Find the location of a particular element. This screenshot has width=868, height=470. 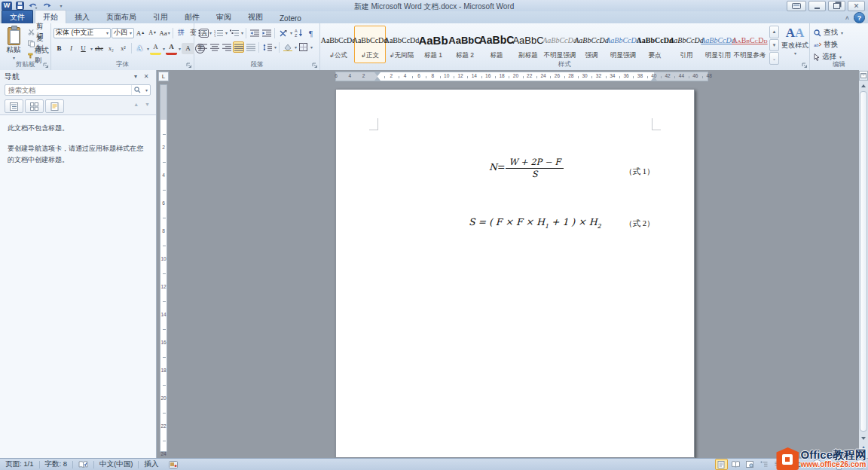

multilevel-list-button is located at coordinates (234, 33).